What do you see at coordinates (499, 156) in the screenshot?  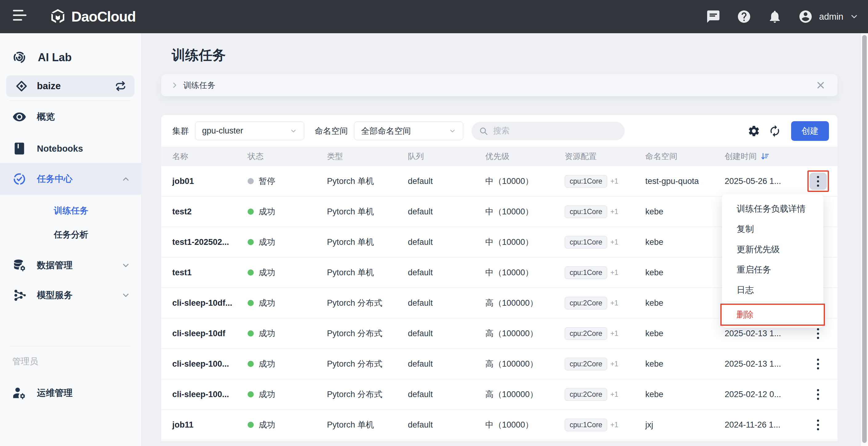 I see `table-header: 名称 状态 类型 队列 优先级 资源配置 命名空间 创建时间` at bounding box center [499, 156].